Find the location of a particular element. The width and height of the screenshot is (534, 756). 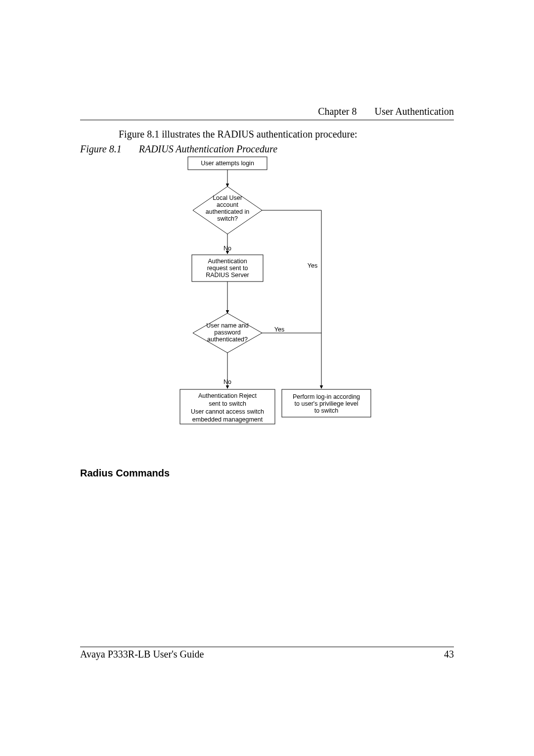

edge-label-no-2: No is located at coordinates (227, 382).